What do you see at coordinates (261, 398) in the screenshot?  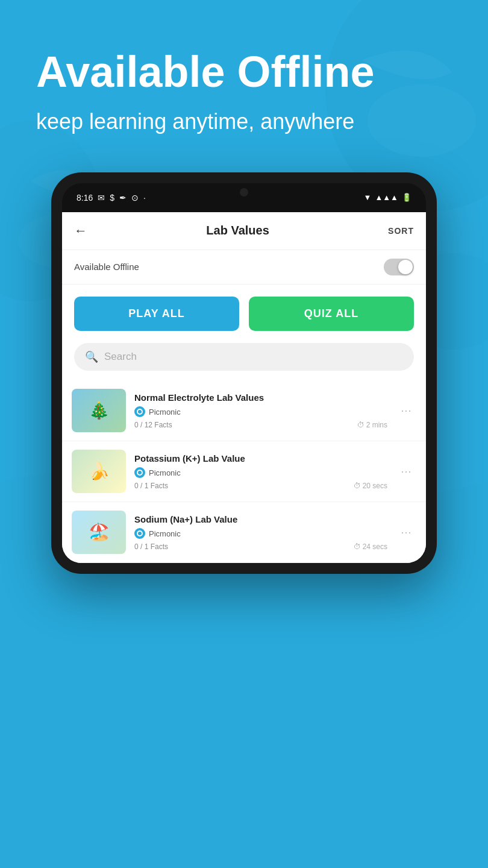 I see `item-title-1: Normal Electrolyte Lab Values` at bounding box center [261, 398].